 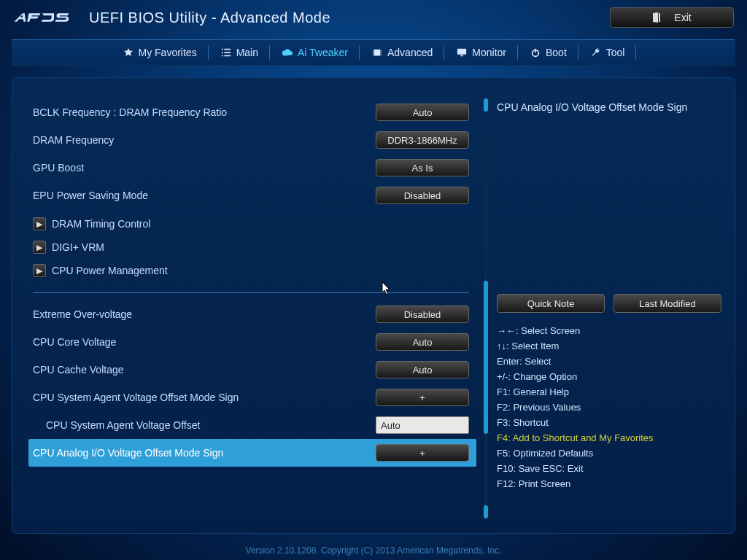 What do you see at coordinates (551, 303) in the screenshot?
I see `quick-note-button: Quick Note` at bounding box center [551, 303].